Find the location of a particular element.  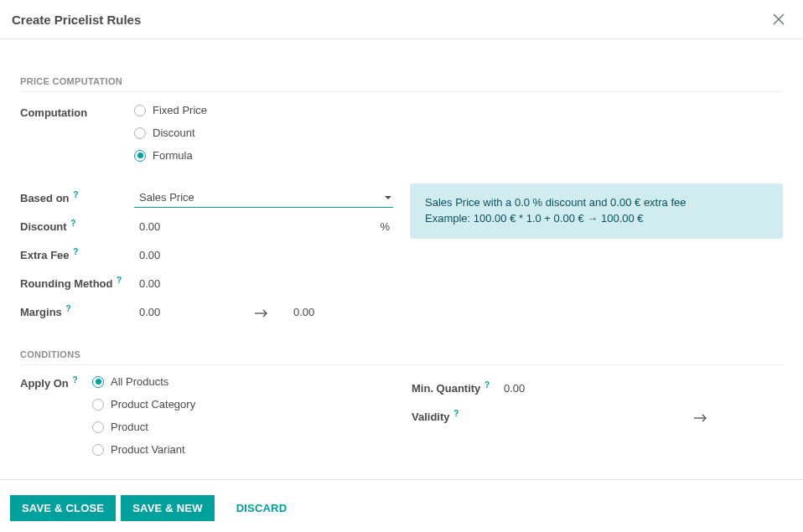

formula-info-alert: Sales Price with a 0.0 % discount and 0.… is located at coordinates (597, 211).